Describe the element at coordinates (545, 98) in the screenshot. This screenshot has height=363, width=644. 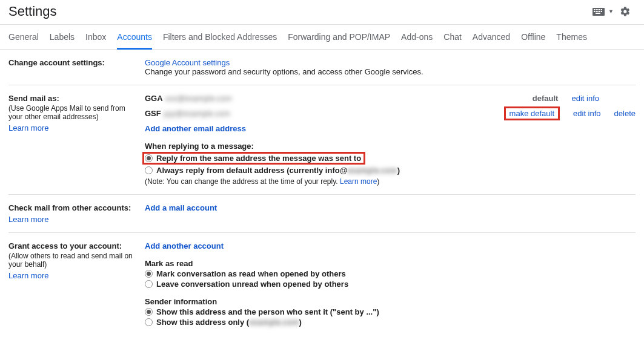
I see `default-label: default` at that location.